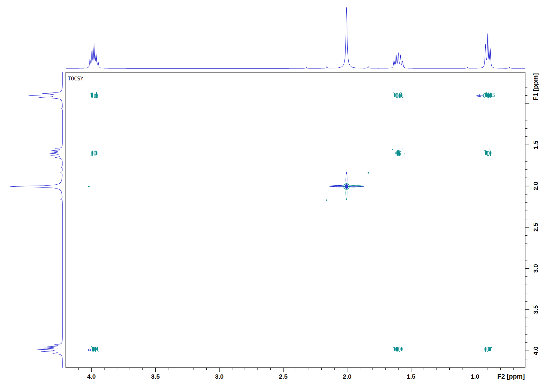 This screenshot has width=546, height=392. I want to click on experiment-label: TOCSY, so click(76, 79).